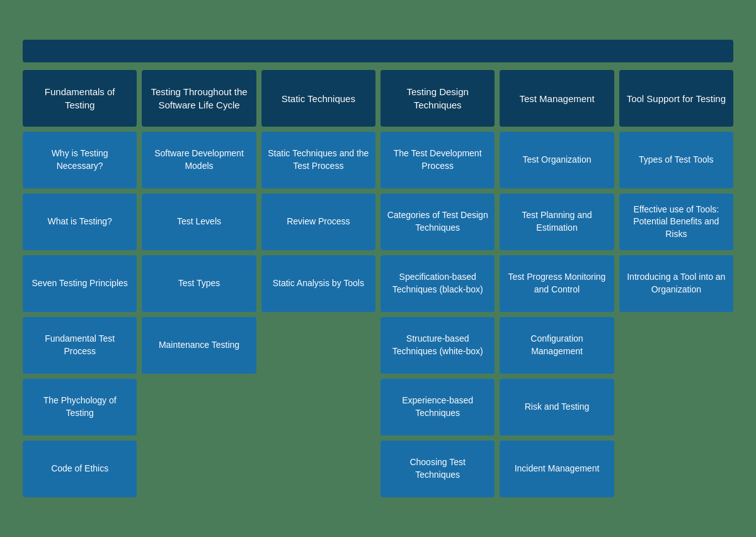 The width and height of the screenshot is (756, 537). I want to click on topic-cell-r3-c2: Static Analysis by Tools, so click(319, 284).